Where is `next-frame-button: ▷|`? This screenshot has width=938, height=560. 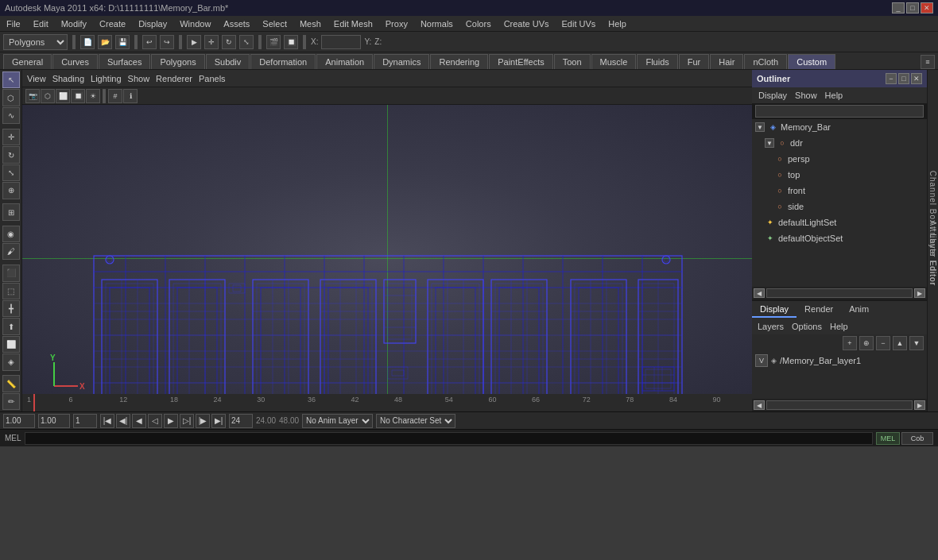 next-frame-button: ▷| is located at coordinates (187, 421).